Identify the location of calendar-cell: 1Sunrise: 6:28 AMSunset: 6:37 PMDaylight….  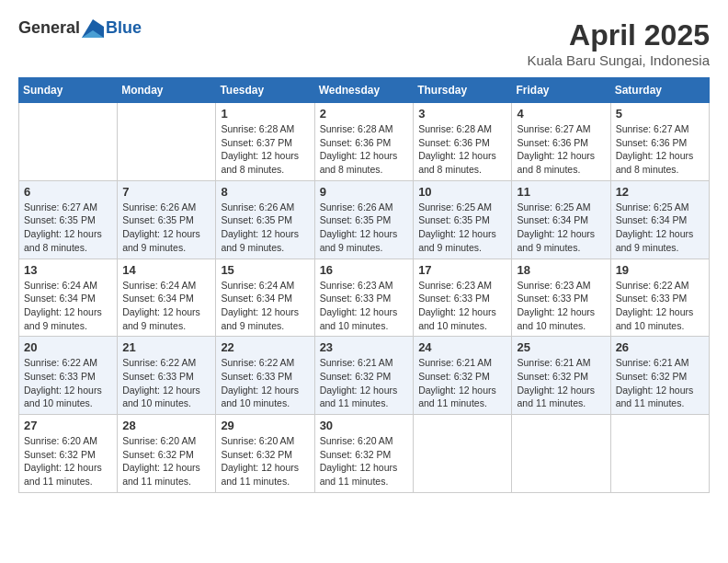
(265, 142).